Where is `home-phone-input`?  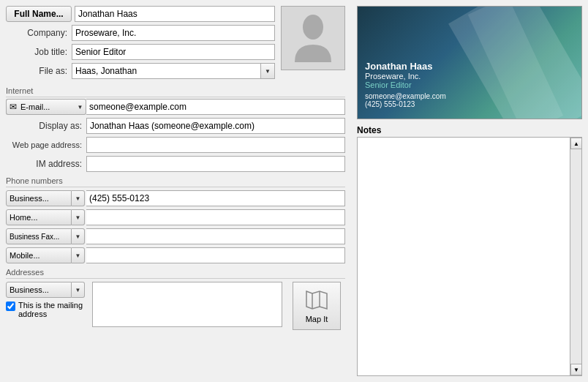 home-phone-input is located at coordinates (216, 217).